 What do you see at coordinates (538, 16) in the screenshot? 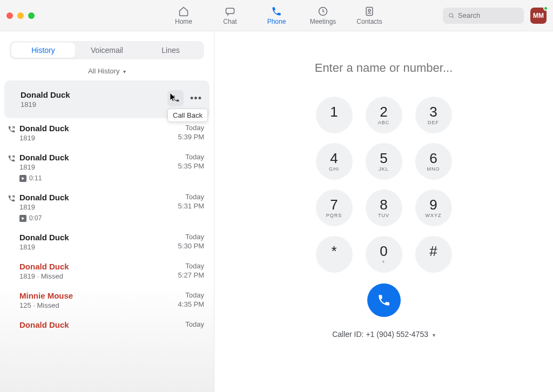
I see `profile-avatar: MM` at bounding box center [538, 16].